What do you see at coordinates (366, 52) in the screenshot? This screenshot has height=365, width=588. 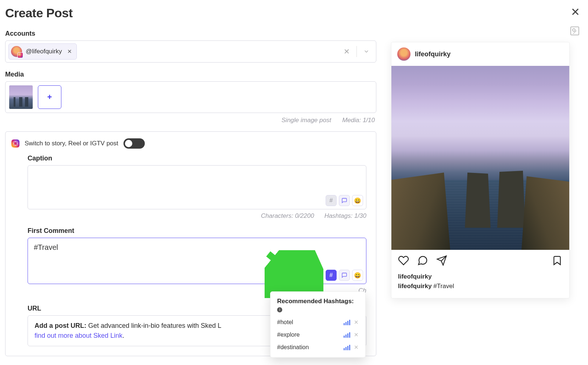 I see `chevron-down-icon` at bounding box center [366, 52].